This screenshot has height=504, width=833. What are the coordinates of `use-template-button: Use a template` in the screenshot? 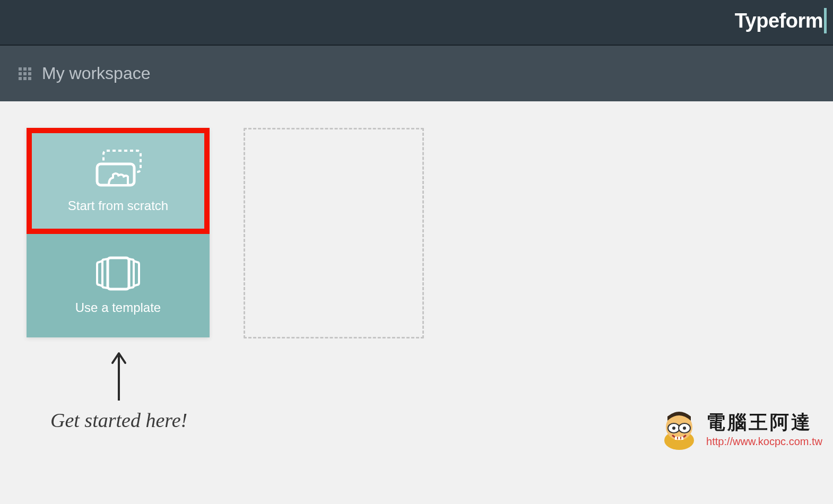 It's located at (118, 285).